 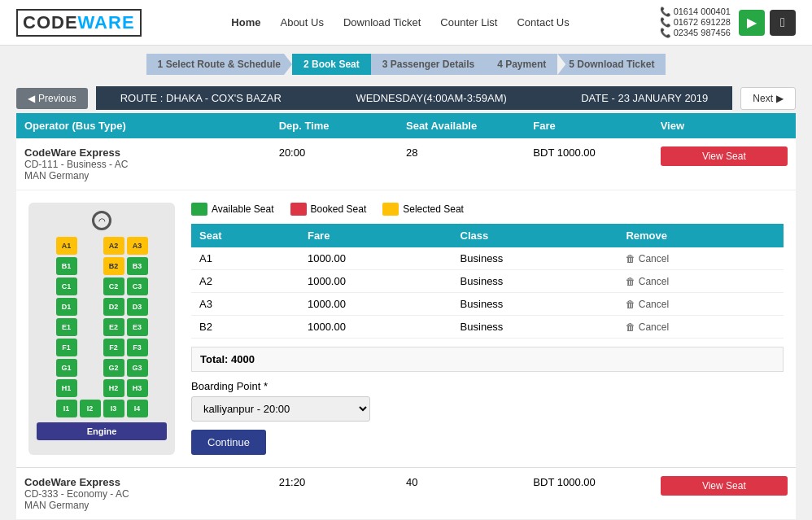 I want to click on seat-E2: E2, so click(x=114, y=327).